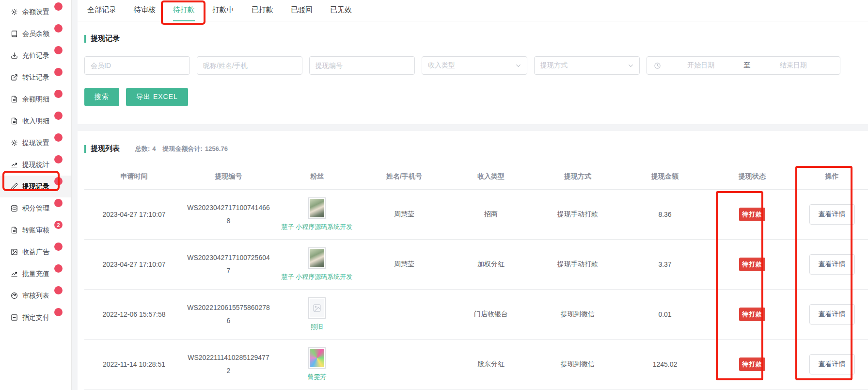 The image size is (868, 390). What do you see at coordinates (14, 296) in the screenshot?
I see `dashboard-icon` at bounding box center [14, 296].